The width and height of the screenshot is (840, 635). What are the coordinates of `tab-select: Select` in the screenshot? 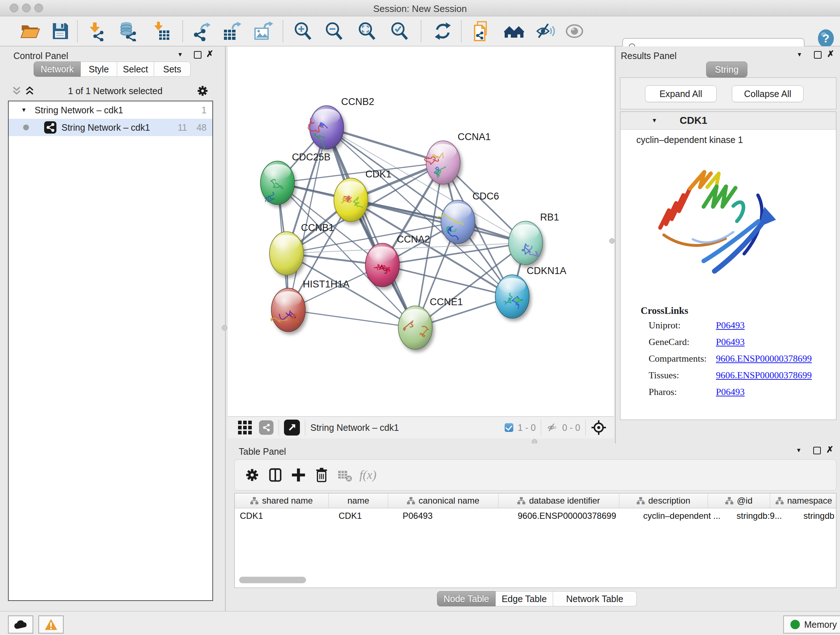 It's located at (136, 69).